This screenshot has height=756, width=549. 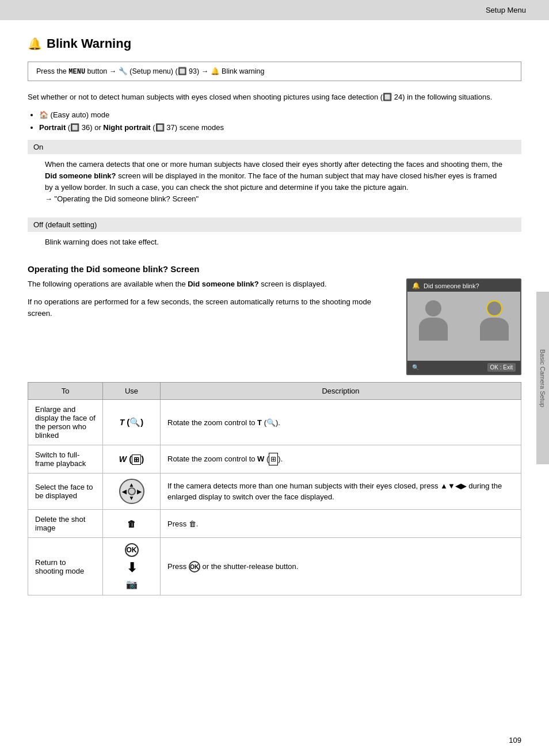 I want to click on page-title: Blink Warning, so click(x=89, y=44).